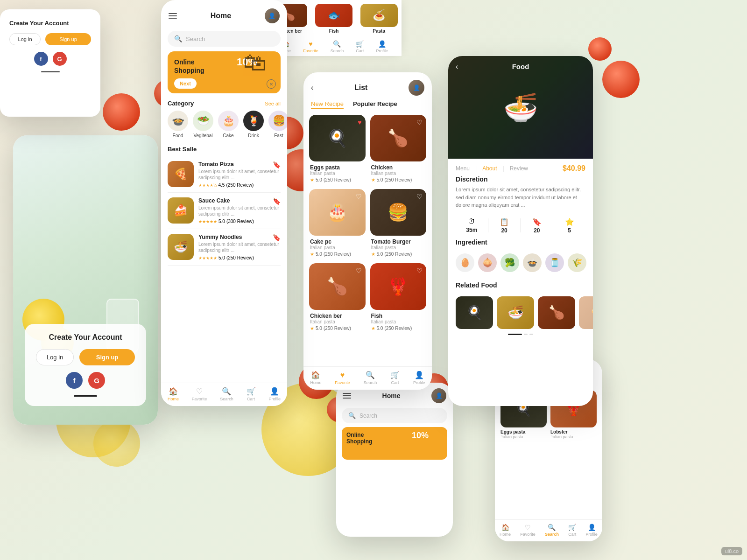 This screenshot has width=747, height=560. What do you see at coordinates (222, 185) in the screenshot?
I see `food-rating-value: 4.5` at bounding box center [222, 185].